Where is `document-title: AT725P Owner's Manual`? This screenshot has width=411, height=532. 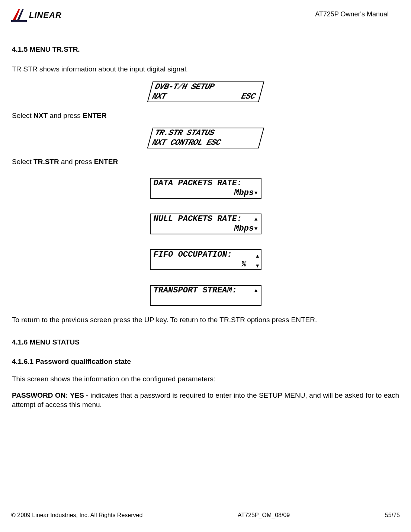 document-title: AT725P Owner's Manual is located at coordinates (357, 13).